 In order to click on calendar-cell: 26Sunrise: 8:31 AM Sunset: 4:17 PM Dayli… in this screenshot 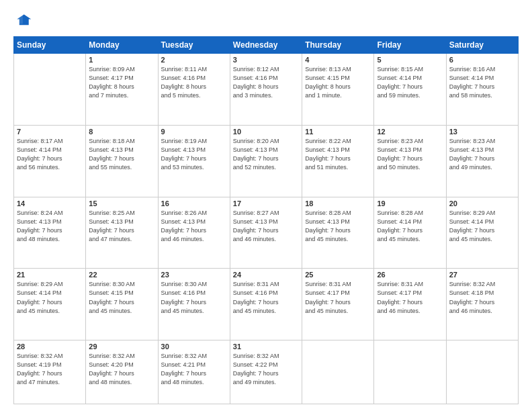, I will do `click(410, 305)`.